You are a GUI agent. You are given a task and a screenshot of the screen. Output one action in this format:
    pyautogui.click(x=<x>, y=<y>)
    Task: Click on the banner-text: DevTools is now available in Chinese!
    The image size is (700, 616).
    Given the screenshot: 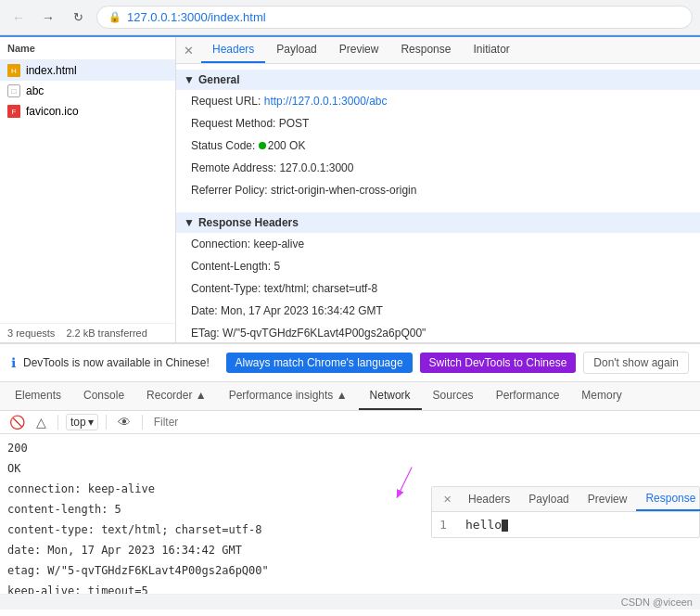 What is the action you would take?
    pyautogui.click(x=121, y=363)
    